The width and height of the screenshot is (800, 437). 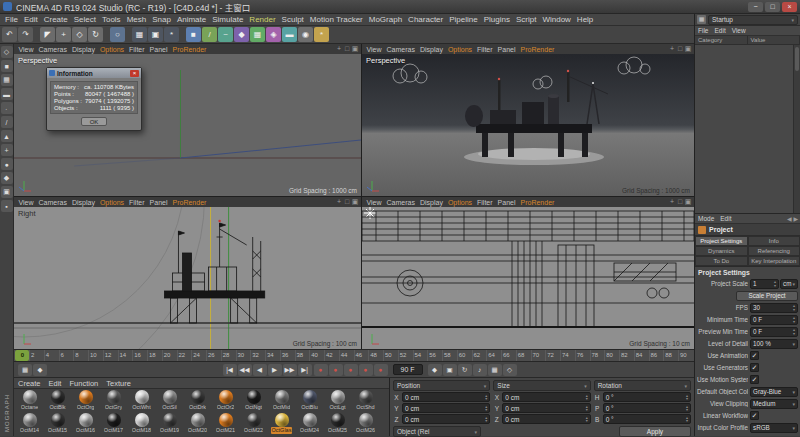 What do you see at coordinates (790, 7) in the screenshot?
I see `close-button: ×` at bounding box center [790, 7].